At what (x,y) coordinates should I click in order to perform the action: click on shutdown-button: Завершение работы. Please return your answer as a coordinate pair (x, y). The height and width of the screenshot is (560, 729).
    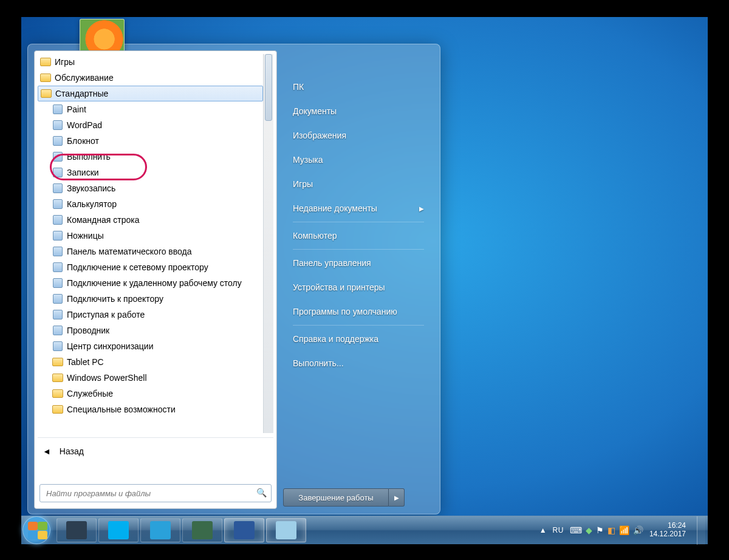
    Looking at the image, I should click on (336, 497).